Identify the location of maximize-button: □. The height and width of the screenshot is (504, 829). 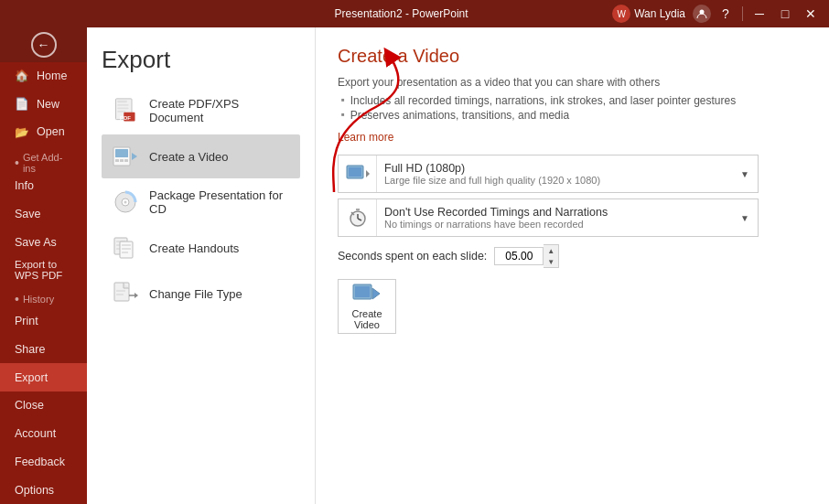
(785, 14).